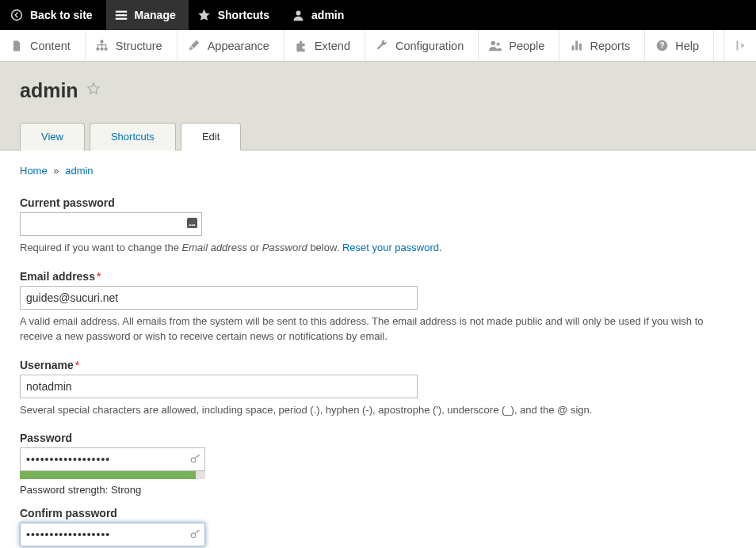 This screenshot has height=548, width=756. Describe the element at coordinates (328, 15) in the screenshot. I see `user-label: admin` at that location.